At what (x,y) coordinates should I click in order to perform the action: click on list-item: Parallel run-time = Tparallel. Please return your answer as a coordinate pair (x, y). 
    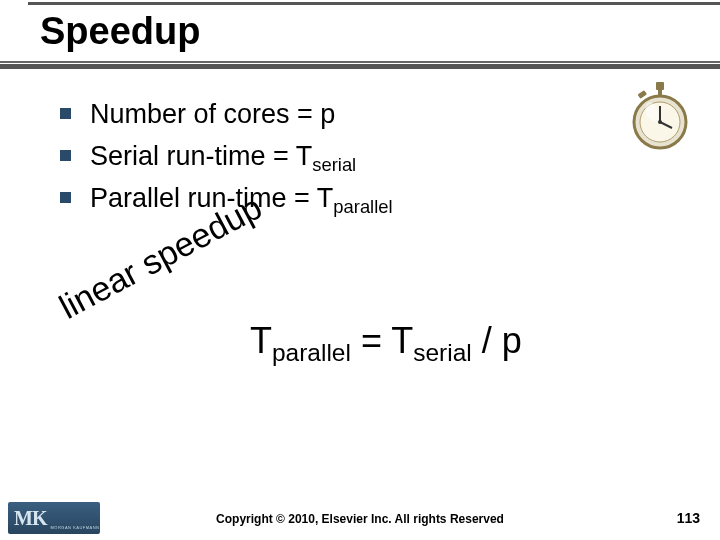
    Looking at the image, I should click on (380, 200).